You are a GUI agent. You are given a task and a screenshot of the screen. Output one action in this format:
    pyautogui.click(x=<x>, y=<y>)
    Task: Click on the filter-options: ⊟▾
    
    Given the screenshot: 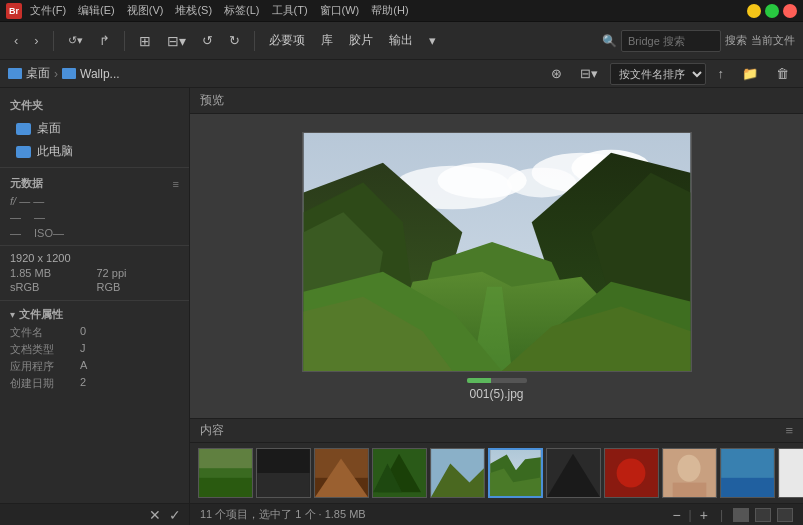 What is the action you would take?
    pyautogui.click(x=589, y=74)
    